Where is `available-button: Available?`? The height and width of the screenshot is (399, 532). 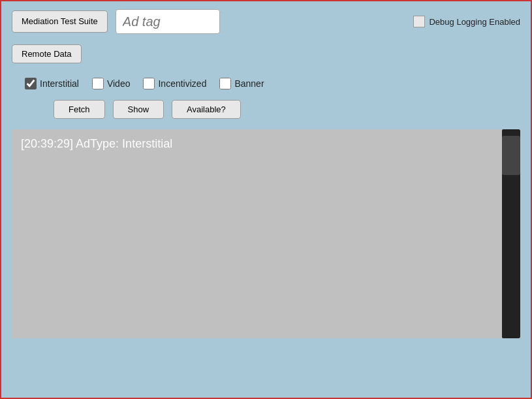
available-button: Available? is located at coordinates (206, 110).